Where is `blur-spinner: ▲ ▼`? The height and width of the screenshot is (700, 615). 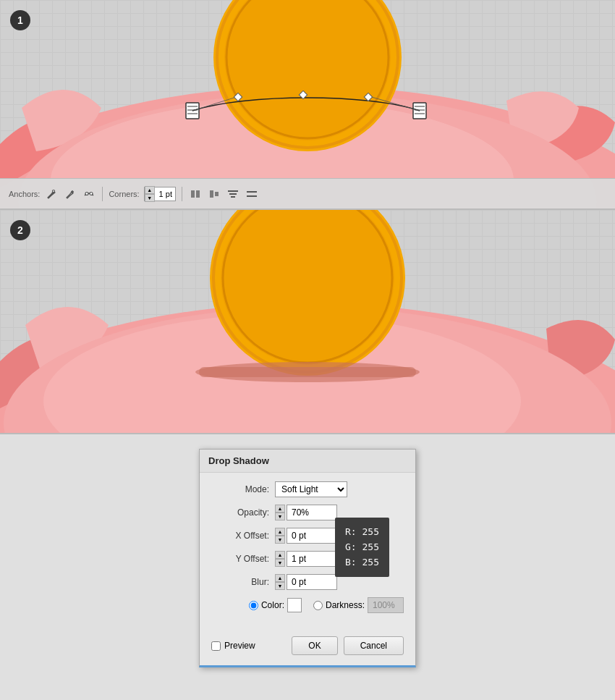
blur-spinner: ▲ ▼ is located at coordinates (280, 582).